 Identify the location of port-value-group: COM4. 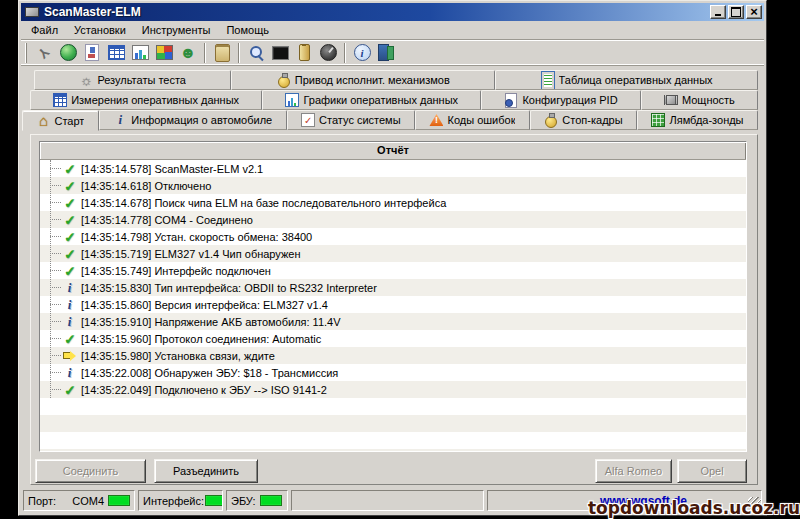
(101, 501).